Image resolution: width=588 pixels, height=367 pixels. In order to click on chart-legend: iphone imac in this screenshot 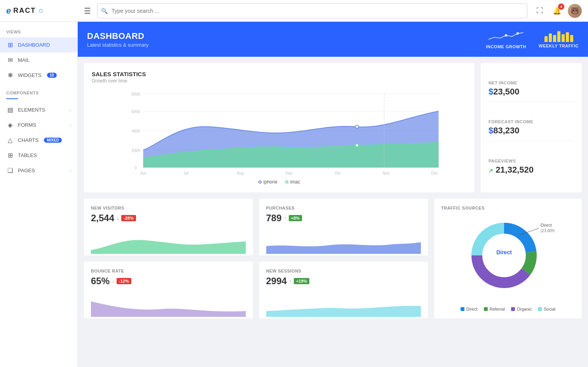, I will do `click(279, 182)`.